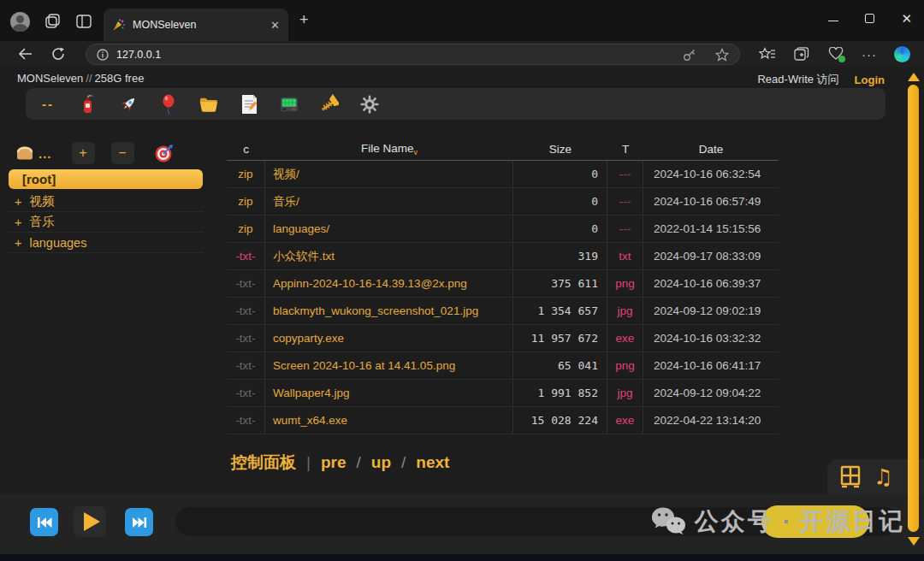  Describe the element at coordinates (106, 180) in the screenshot. I see `tree-item: [root]` at that location.